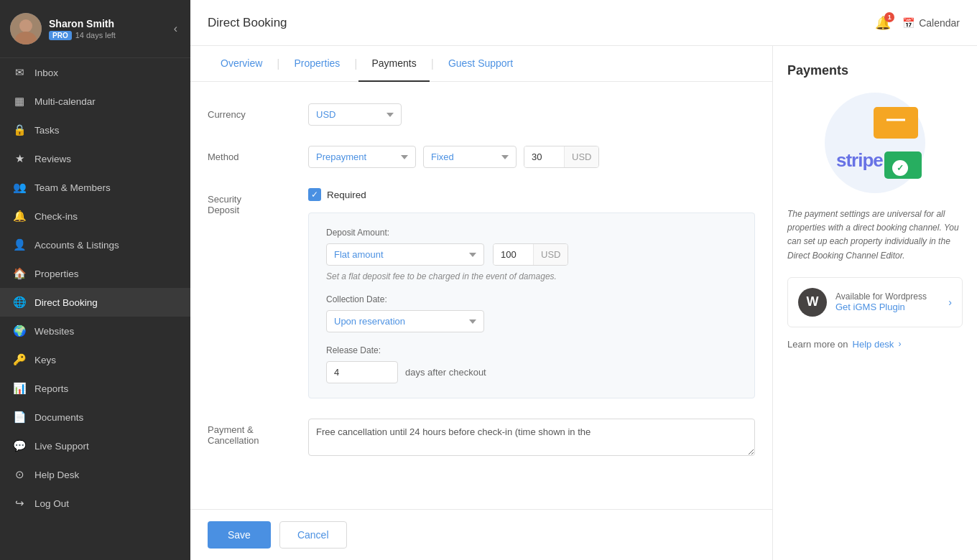 The height and width of the screenshot is (560, 977). What do you see at coordinates (532, 276) in the screenshot?
I see `deposit-hint: Set a flat deposit fee to be charged in …` at bounding box center [532, 276].